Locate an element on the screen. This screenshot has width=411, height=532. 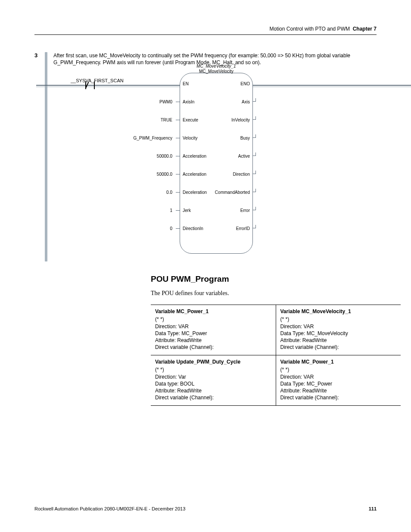
contact-label: __SYSVA_FIRST_SCAN is located at coordinates (97, 81).